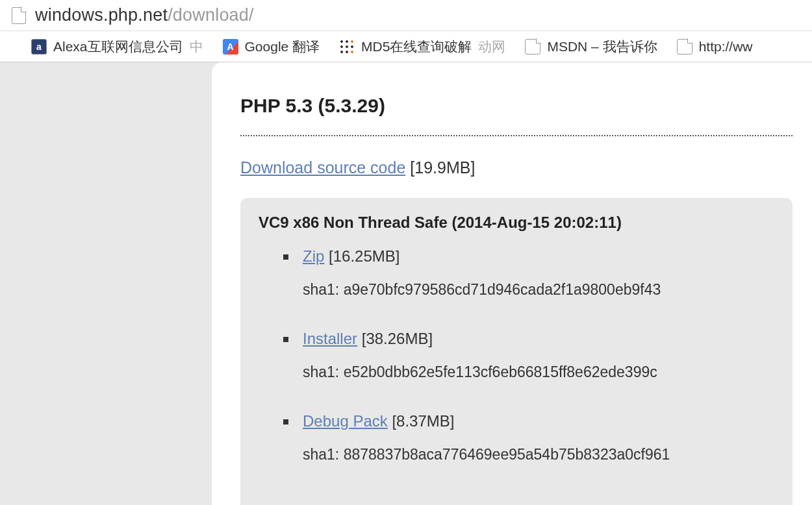  What do you see at coordinates (406, 16) in the screenshot?
I see `address-bar: windows.php.net/download/` at bounding box center [406, 16].